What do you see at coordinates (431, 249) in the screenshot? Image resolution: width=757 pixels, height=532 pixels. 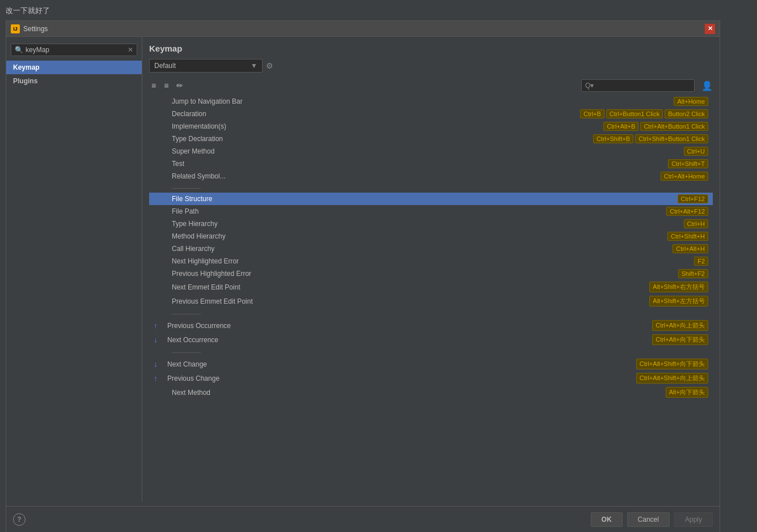 I see `list-item: Call HierarchyCtrl+Alt+H` at bounding box center [431, 249].